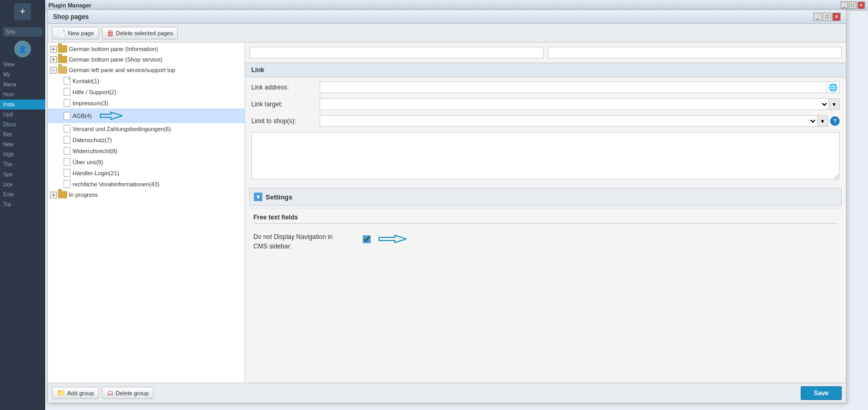 This screenshot has width=868, height=410. Describe the element at coordinates (23, 84) in the screenshot. I see `sidebar-item-mana: Mana` at that location.